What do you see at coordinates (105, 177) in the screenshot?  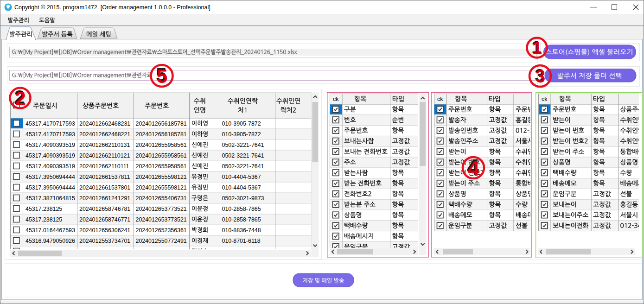 I see `svg-text: 2024012661537811` at bounding box center [105, 177].